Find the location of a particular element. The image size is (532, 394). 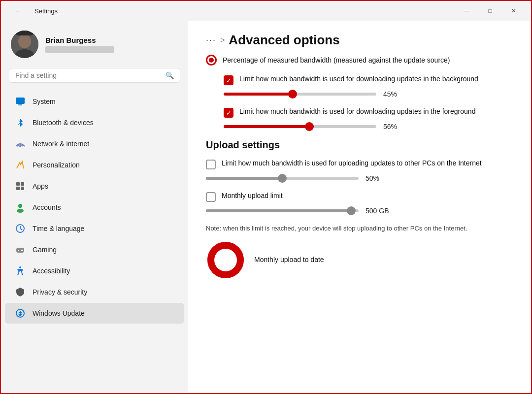

checkbox-row-internet: Limit how much bandwidth is used for upl… is located at coordinates (360, 164).